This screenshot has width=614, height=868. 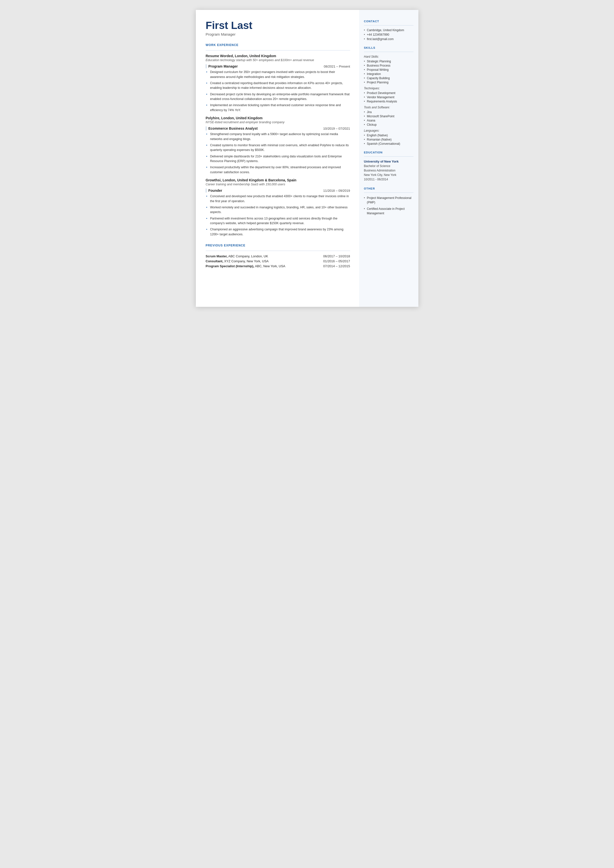 What do you see at coordinates (278, 154) in the screenshot?
I see `job-2-bullets: Strengthened company brand loyalty with …` at bounding box center [278, 154].